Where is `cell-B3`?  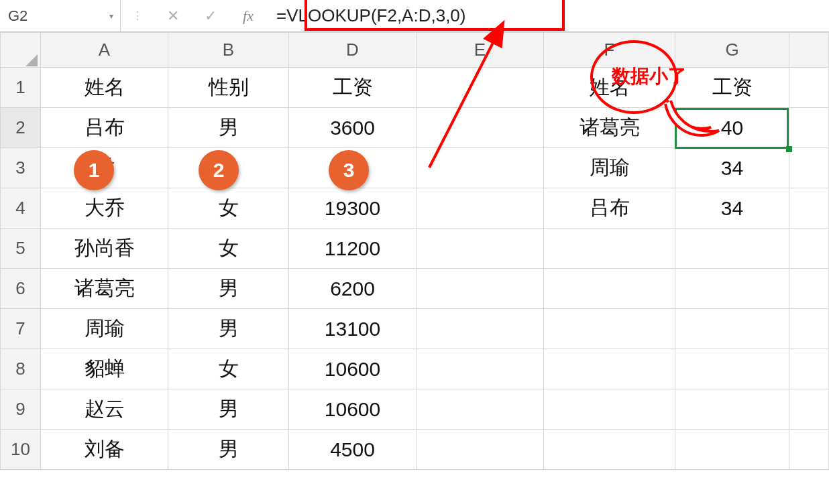
cell-B3 is located at coordinates (229, 168).